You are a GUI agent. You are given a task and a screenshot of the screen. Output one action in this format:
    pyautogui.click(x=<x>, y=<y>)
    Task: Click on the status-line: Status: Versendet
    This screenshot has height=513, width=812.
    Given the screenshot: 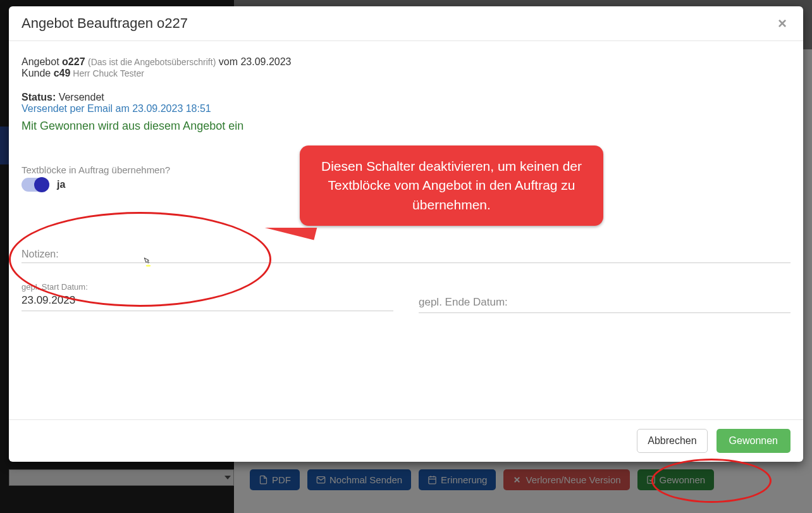 What is the action you would take?
    pyautogui.click(x=406, y=97)
    